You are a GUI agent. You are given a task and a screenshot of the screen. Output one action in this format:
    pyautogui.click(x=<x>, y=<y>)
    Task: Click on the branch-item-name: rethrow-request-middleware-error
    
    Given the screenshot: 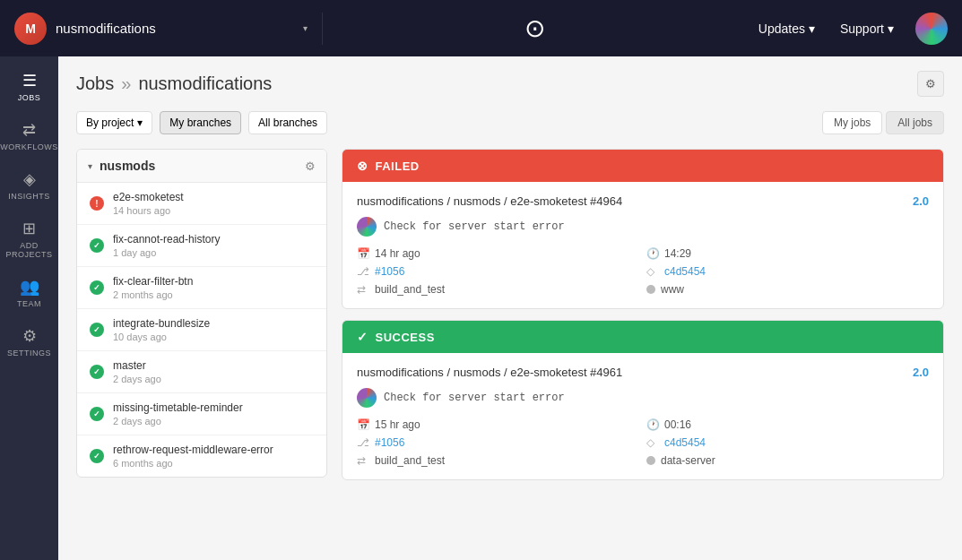 What is the action you would take?
    pyautogui.click(x=194, y=450)
    